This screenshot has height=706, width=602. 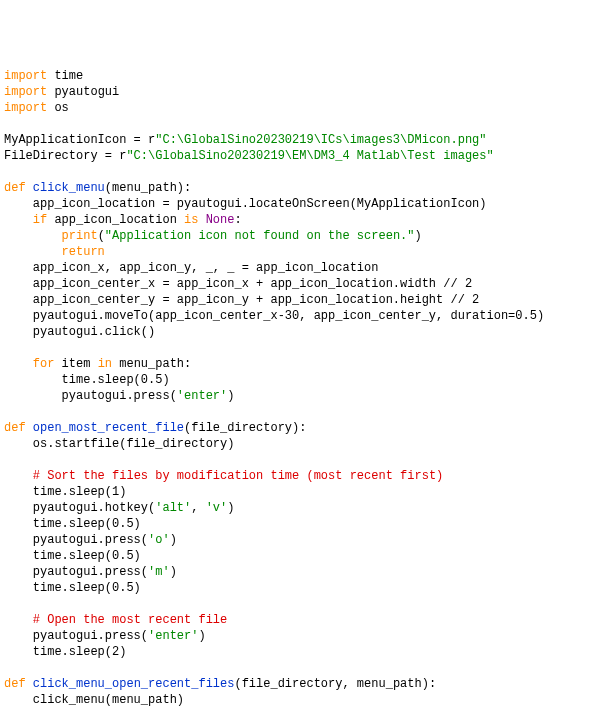 What do you see at coordinates (301, 572) in the screenshot?
I see `code-line: pyautogui.press('m')` at bounding box center [301, 572].